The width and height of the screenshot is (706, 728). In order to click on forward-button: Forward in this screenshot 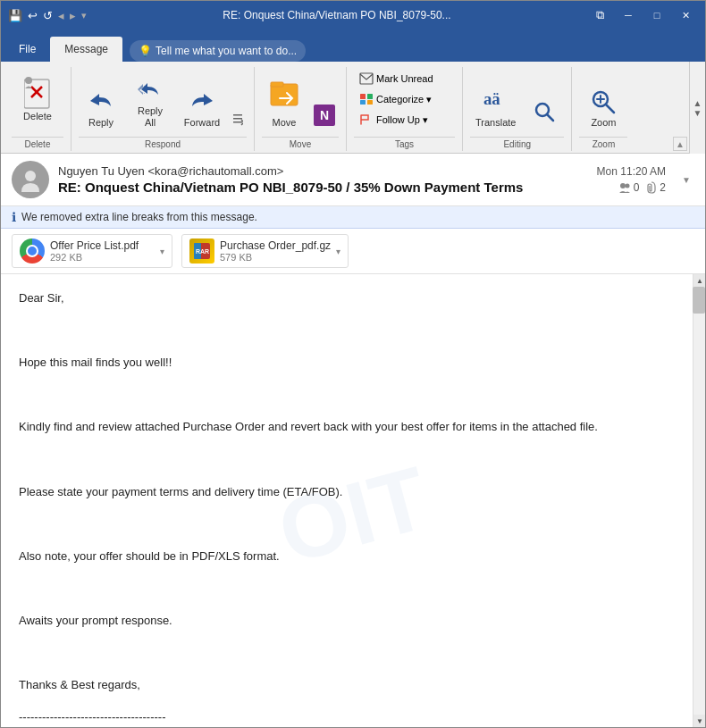, I will do `click(202, 99)`.